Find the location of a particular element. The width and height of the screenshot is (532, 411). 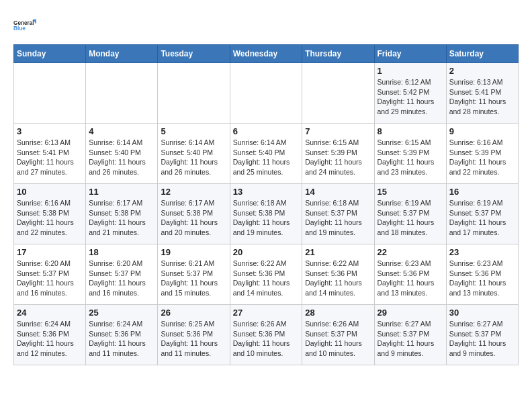

day-info: Sunrise: 6:16 AM Sunset: 5:39 PM Dayligh… is located at coordinates (482, 157).